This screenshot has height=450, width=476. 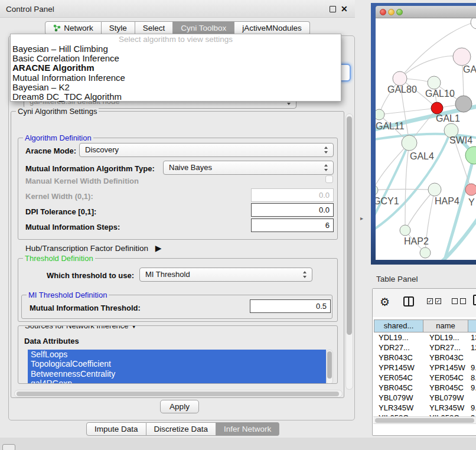 What do you see at coordinates (391, 12) in the screenshot?
I see `minimize-window-button` at bounding box center [391, 12].